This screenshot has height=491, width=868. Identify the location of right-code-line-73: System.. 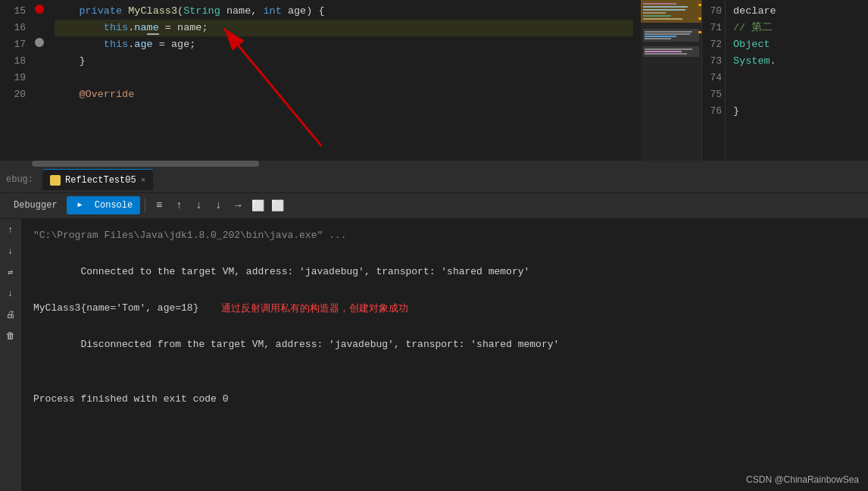
(801, 61).